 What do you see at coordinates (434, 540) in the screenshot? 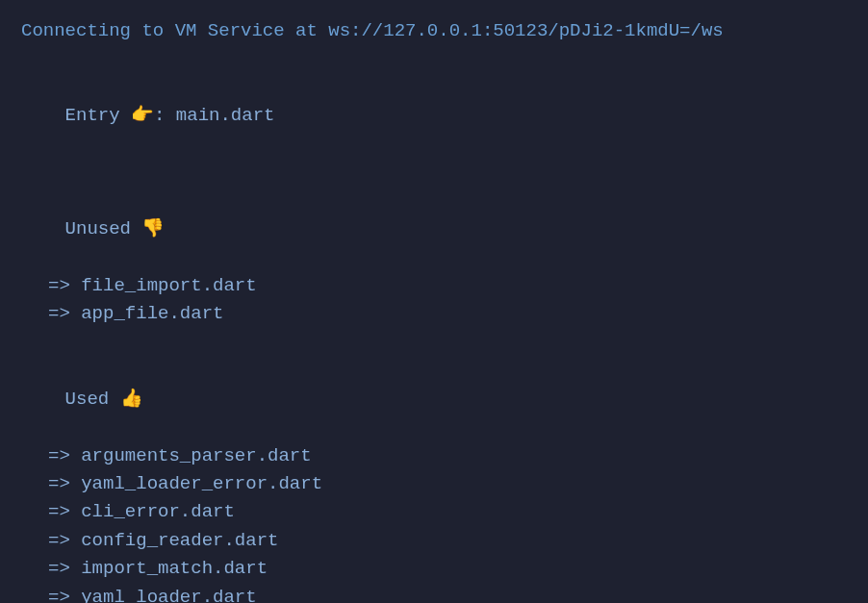
I see `used-file-item: => config_reader.dart` at bounding box center [434, 540].